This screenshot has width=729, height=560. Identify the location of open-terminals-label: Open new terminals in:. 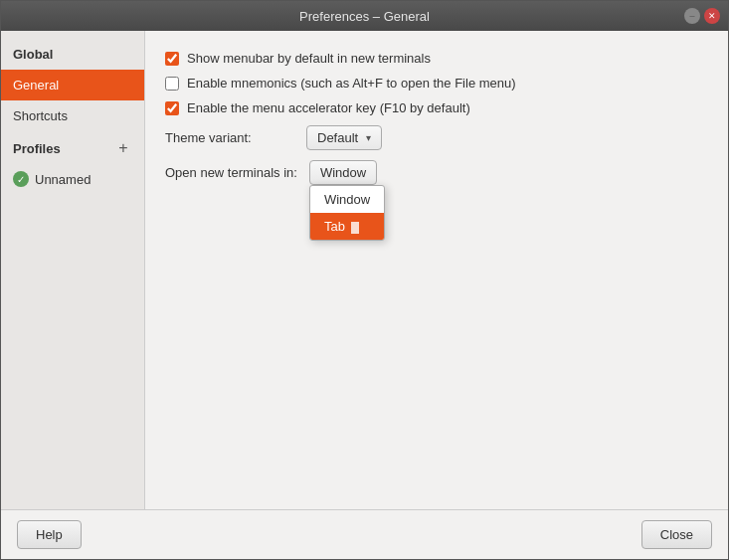
(231, 173).